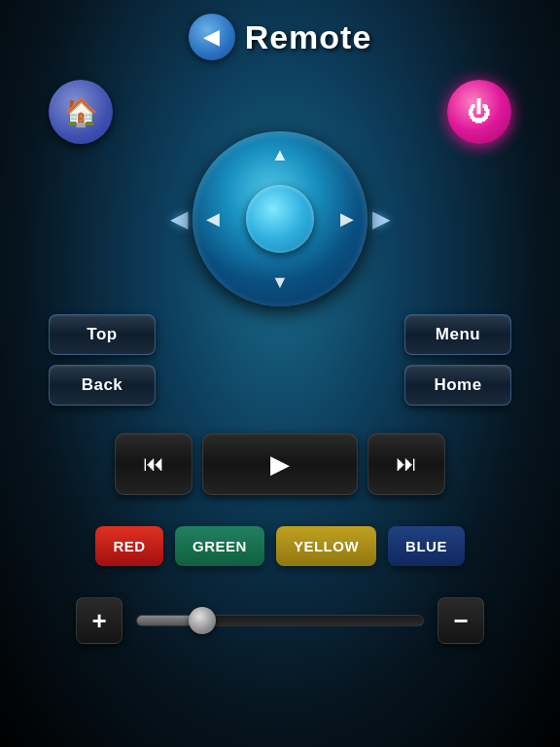 This screenshot has height=747, width=560. I want to click on volume-section: + −, so click(280, 621).